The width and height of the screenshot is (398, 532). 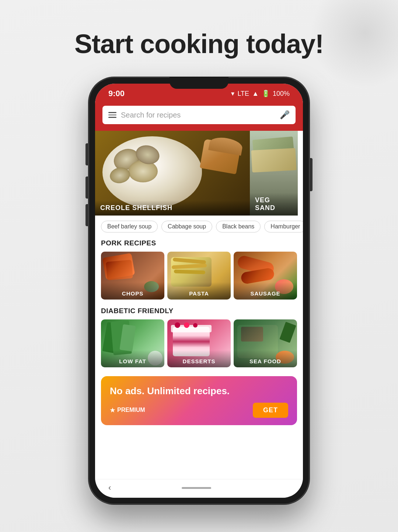 What do you see at coordinates (112, 410) in the screenshot?
I see `star-icon: ★` at bounding box center [112, 410].